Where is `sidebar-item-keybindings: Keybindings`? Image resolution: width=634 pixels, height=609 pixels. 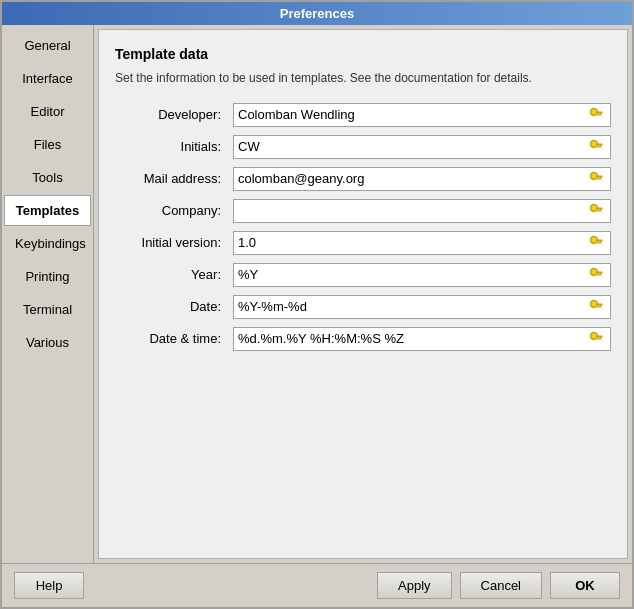
sidebar-item-keybindings: Keybindings is located at coordinates (48, 244).